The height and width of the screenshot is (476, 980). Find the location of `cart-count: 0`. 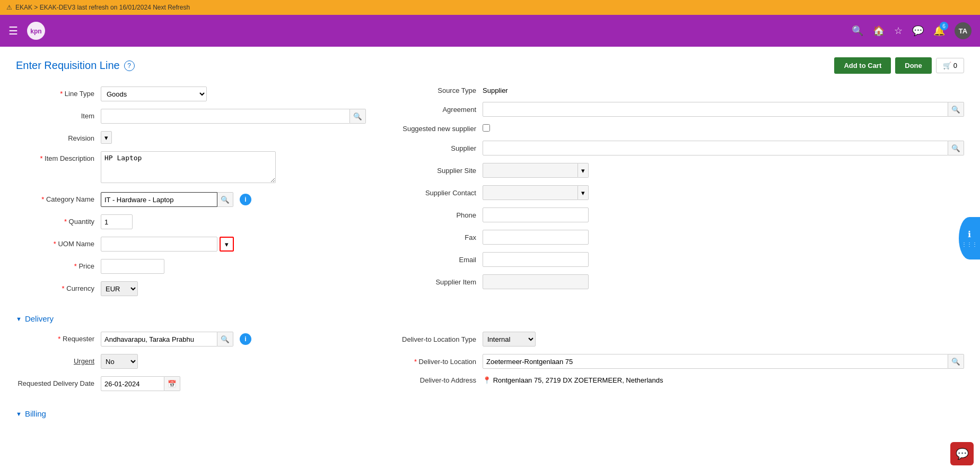

cart-count: 0 is located at coordinates (956, 66).